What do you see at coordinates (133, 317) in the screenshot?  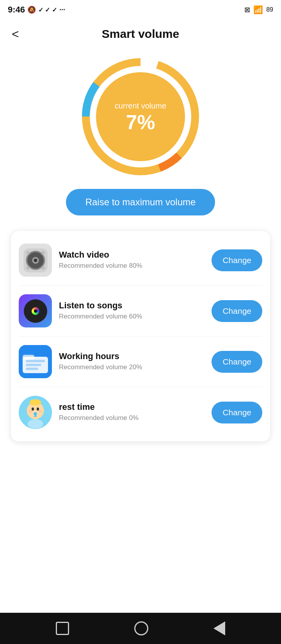 I see `listen-songs-rec: Recommended volume 60%` at bounding box center [133, 317].